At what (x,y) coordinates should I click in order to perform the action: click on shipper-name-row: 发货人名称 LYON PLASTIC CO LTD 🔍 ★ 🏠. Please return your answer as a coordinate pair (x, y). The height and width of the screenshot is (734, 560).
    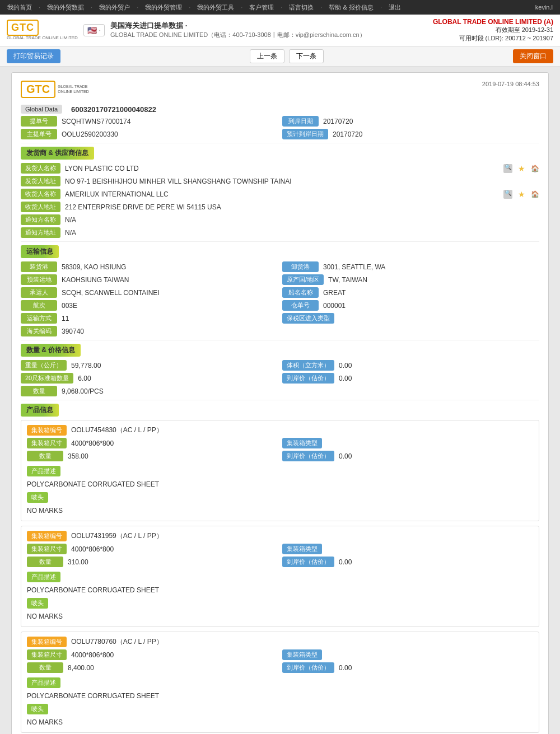
    Looking at the image, I should click on (280, 168).